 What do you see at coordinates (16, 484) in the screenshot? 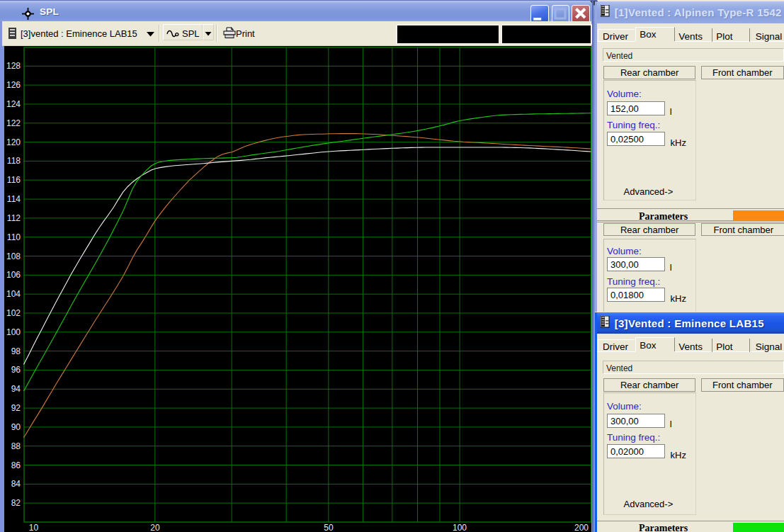
I see `svg-text: 84` at bounding box center [16, 484].